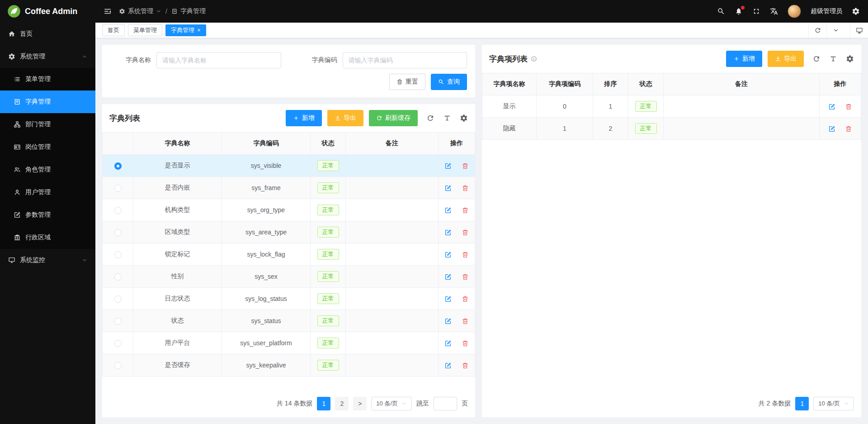  What do you see at coordinates (794, 11) in the screenshot?
I see `avatar` at bounding box center [794, 11].